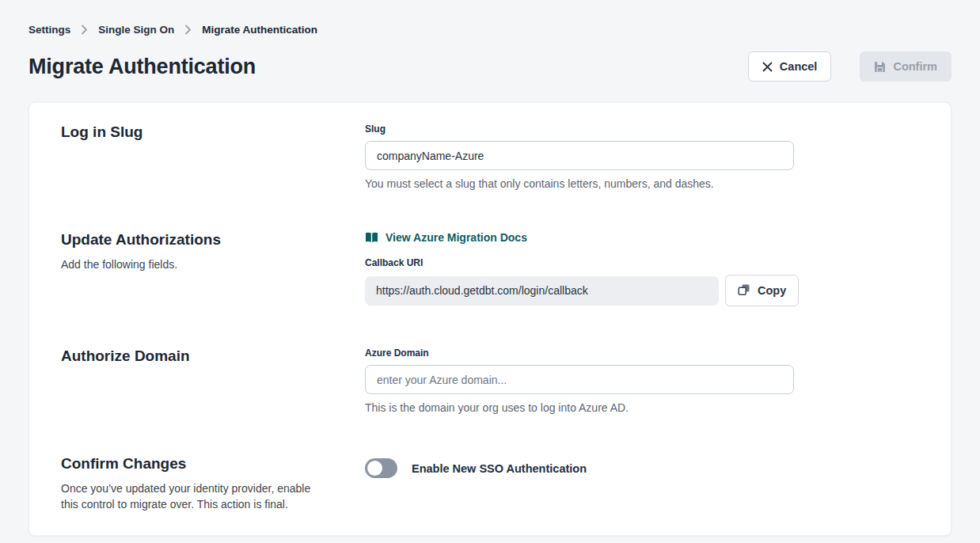  What do you see at coordinates (142, 66) in the screenshot?
I see `page-title: Migrate Authentication` at bounding box center [142, 66].